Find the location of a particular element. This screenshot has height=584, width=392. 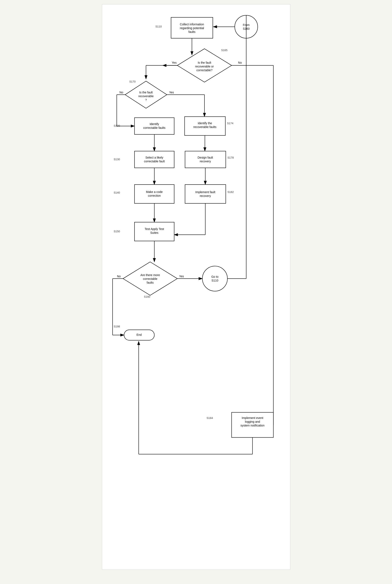

s150-label: S150 is located at coordinates (116, 231).